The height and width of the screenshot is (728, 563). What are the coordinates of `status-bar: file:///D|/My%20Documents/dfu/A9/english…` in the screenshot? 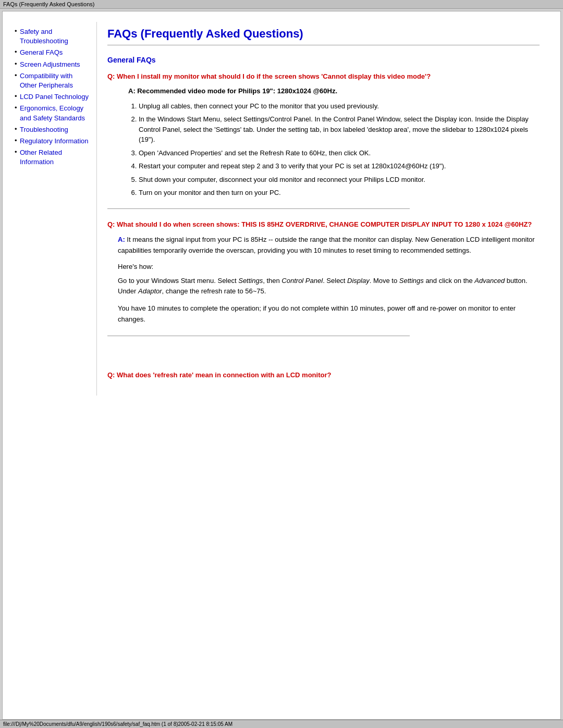 It's located at (282, 721).